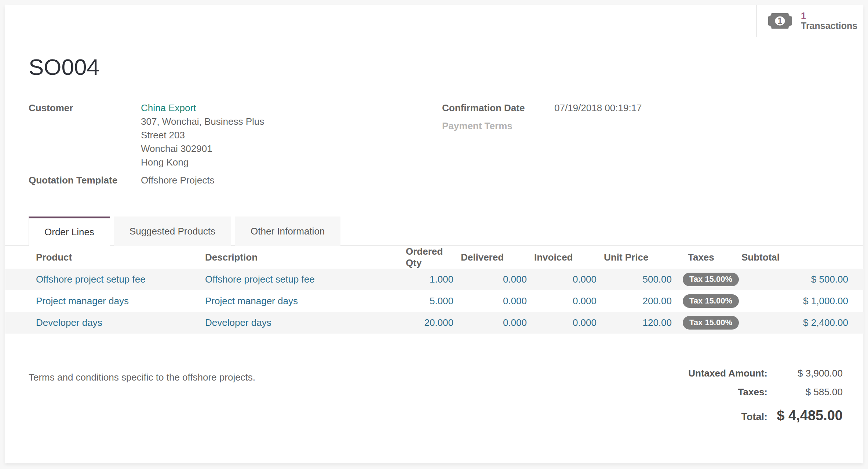 The height and width of the screenshot is (469, 868). I want to click on cell-product: Developer days, so click(103, 323).